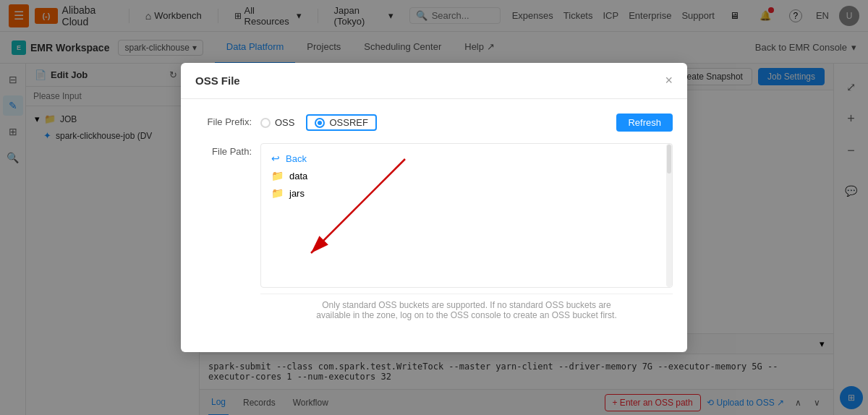  Describe the element at coordinates (467, 123) in the screenshot. I see `file-prefix-control: OSS OSSREF Refresh` at that location.